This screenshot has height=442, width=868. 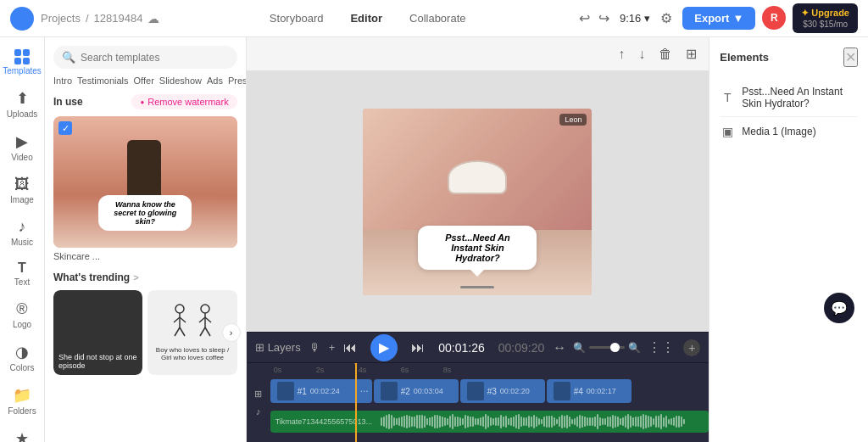 I want to click on chat-button: 💬, so click(x=839, y=308).